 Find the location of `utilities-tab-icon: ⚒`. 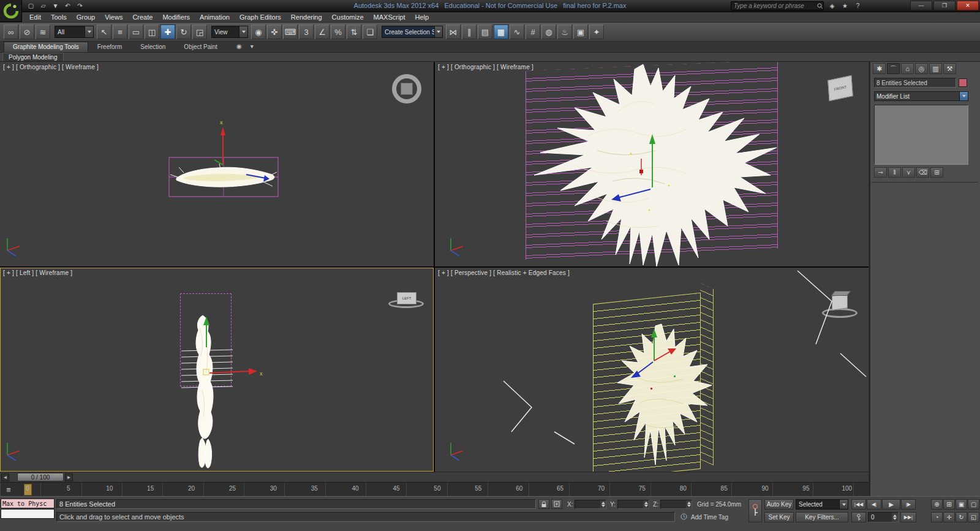

utilities-tab-icon: ⚒ is located at coordinates (949, 69).